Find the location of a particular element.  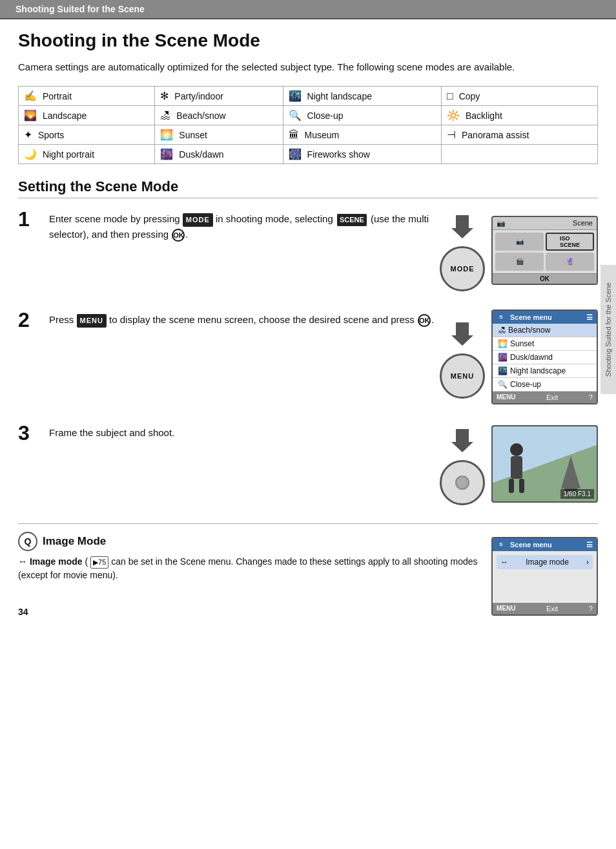

table-cell: 🔆 Backlight is located at coordinates (520, 116).